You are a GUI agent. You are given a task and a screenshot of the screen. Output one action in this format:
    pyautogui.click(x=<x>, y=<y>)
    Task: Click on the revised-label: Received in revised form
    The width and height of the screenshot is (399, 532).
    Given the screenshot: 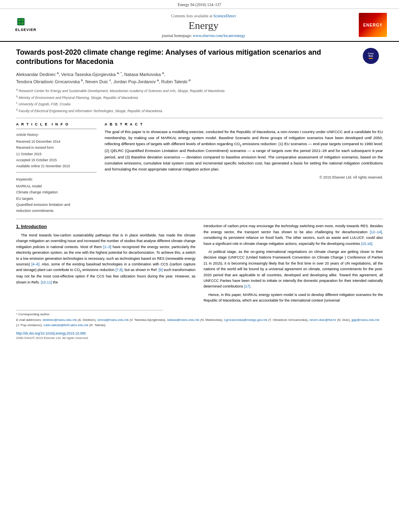 What is the action you would take?
    pyautogui.click(x=56, y=148)
    